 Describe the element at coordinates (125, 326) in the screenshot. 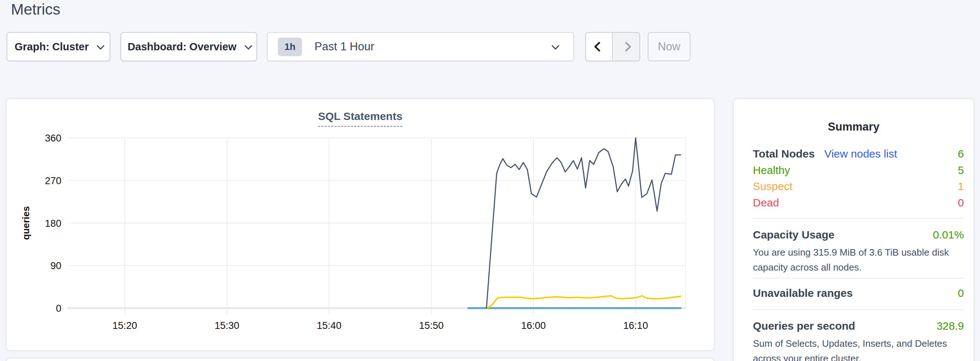

I see `x-tick-label: 15:20` at that location.